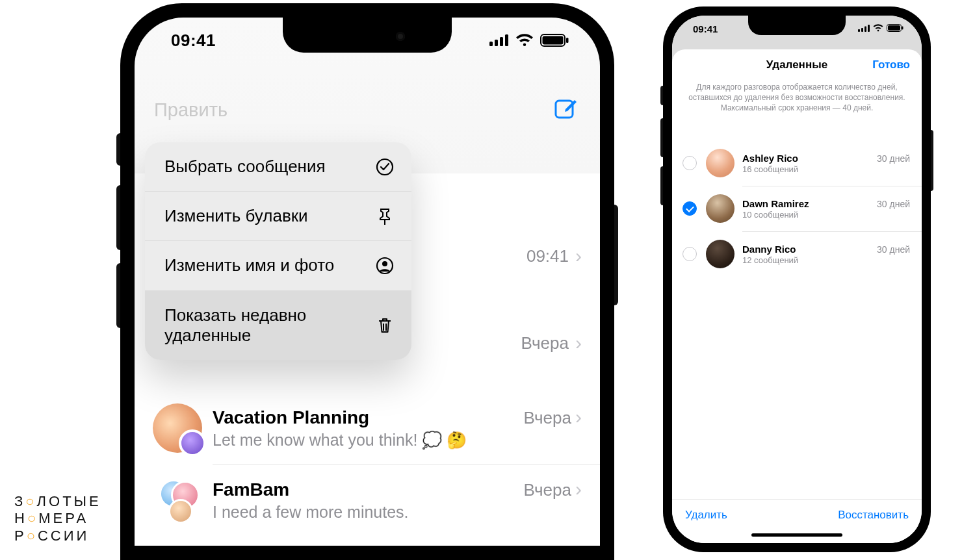  What do you see at coordinates (367, 427) in the screenshot?
I see `chat-row: Vacation Planning Вчера › Let me know wh…` at bounding box center [367, 427].